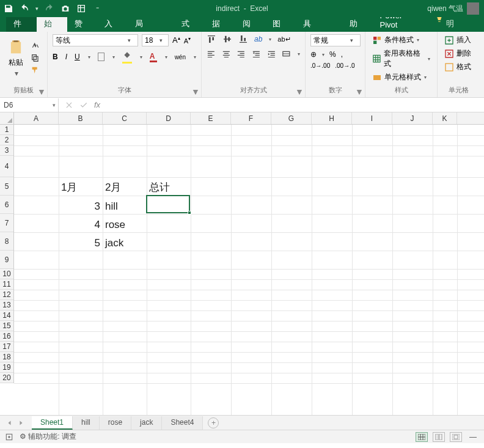 This screenshot has height=448, width=484. I want to click on sheet-nav, so click(19, 423).